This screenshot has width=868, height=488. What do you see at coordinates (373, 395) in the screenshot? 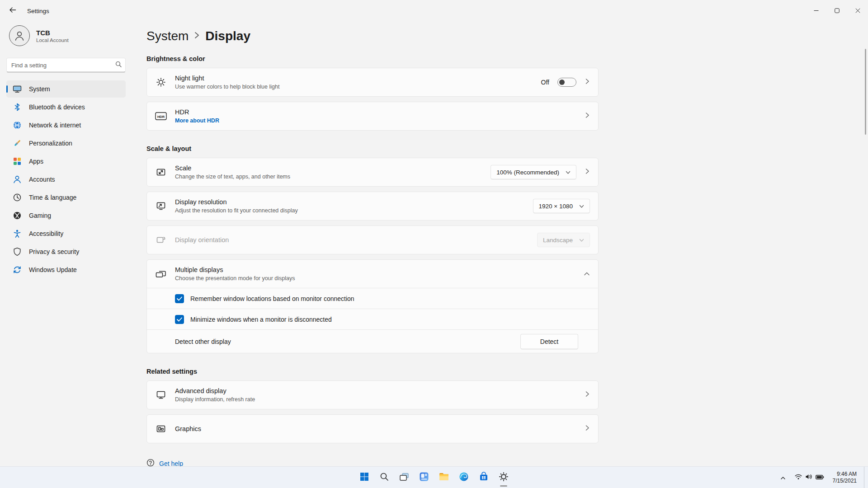
I see `advanced-display-card: Advanced display Display information, re…` at bounding box center [373, 395].